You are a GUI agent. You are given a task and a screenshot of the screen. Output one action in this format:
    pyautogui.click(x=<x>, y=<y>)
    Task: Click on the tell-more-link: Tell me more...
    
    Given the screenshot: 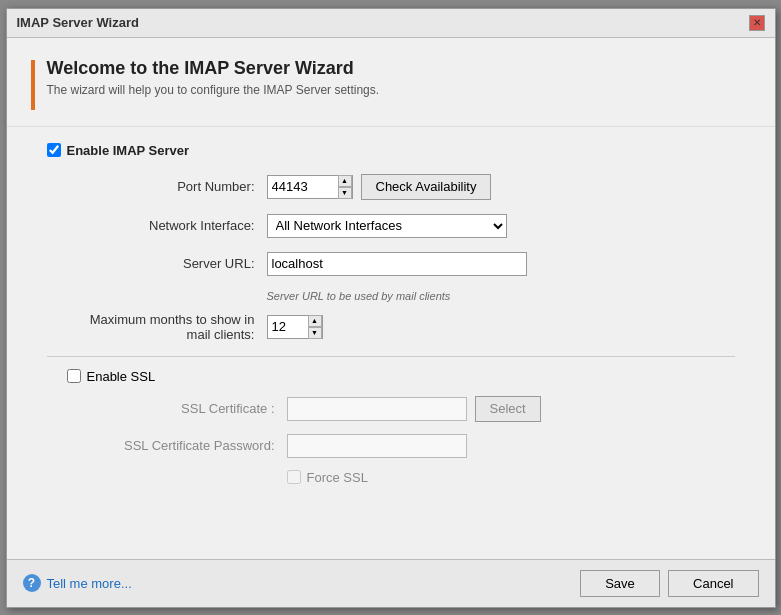 What is the action you would take?
    pyautogui.click(x=90, y=584)
    